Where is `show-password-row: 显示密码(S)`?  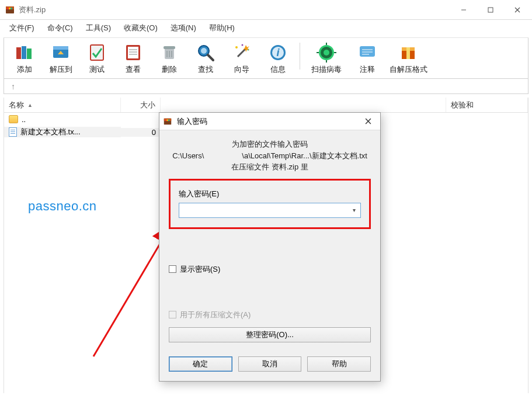
show-password-row: 显示密码(S) is located at coordinates (270, 269).